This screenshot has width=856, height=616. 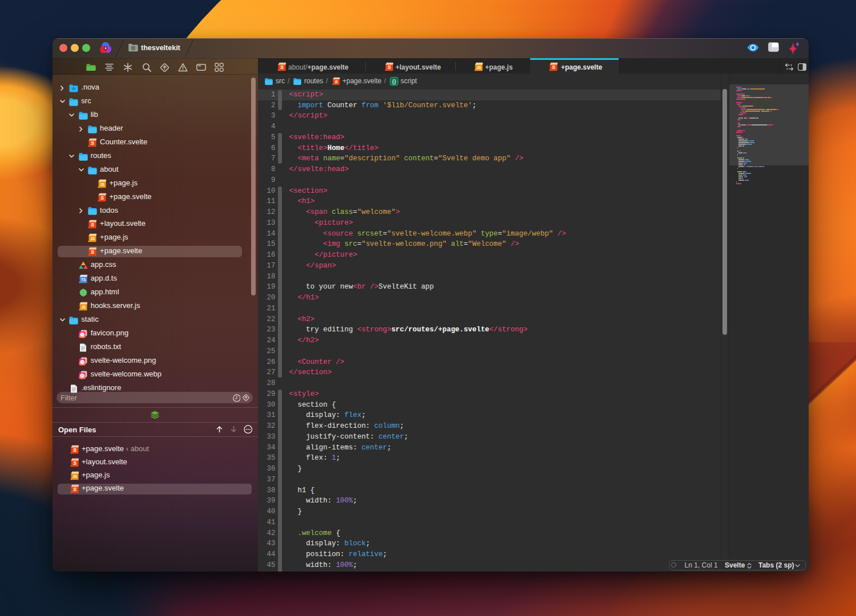 I want to click on svg-text: TS, so click(x=83, y=279).